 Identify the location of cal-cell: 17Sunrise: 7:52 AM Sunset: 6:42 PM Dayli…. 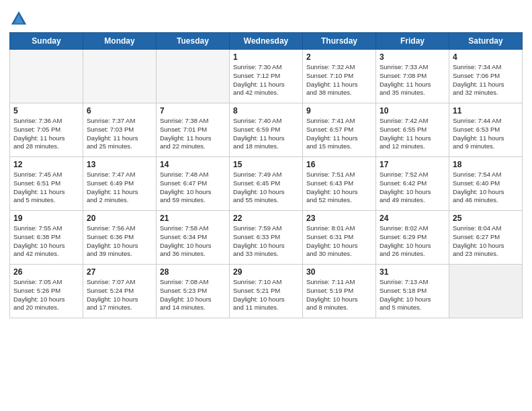
(412, 184).